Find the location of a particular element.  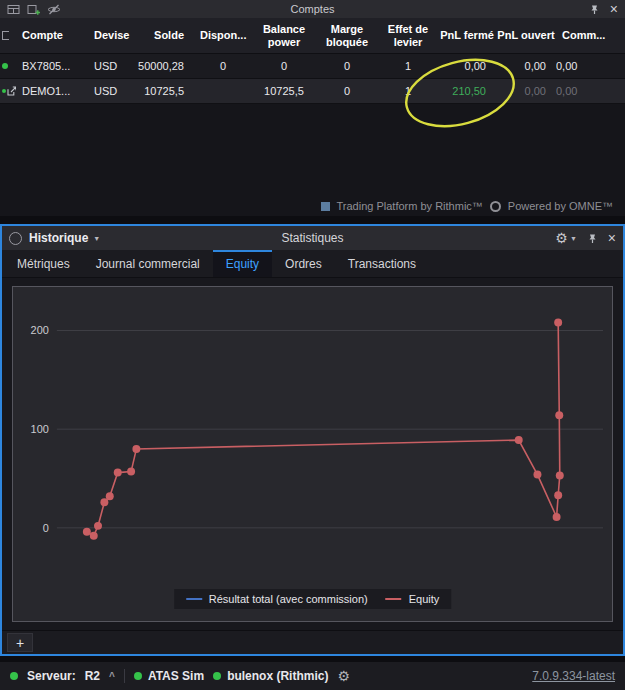

table-cell: 210,50 is located at coordinates (467, 91).